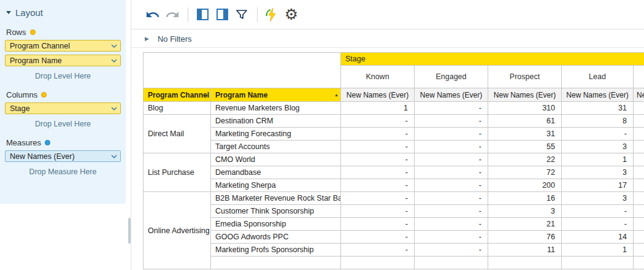 This screenshot has height=270, width=644. Describe the element at coordinates (177, 134) in the screenshot. I see `channel-cell: Direct Mail` at that location.